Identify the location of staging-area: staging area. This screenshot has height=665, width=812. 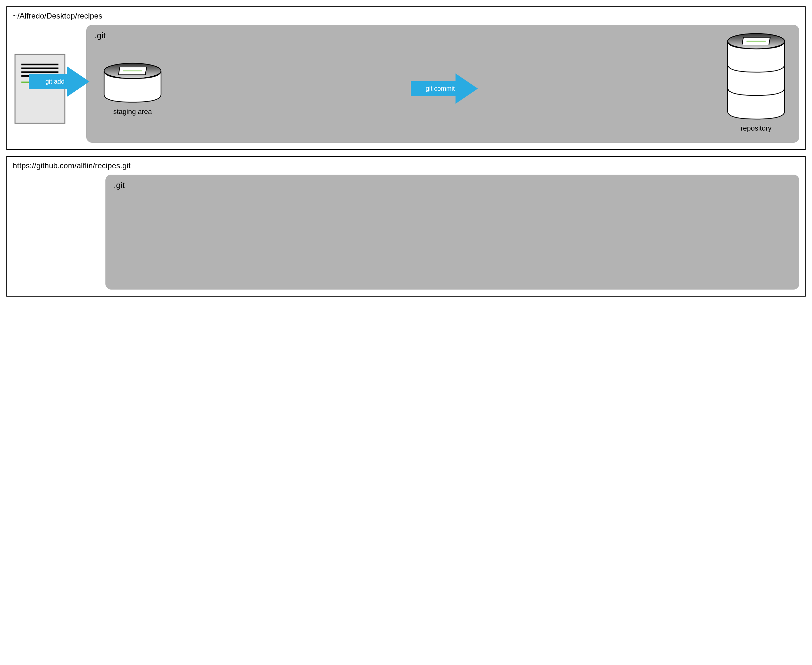
(133, 89).